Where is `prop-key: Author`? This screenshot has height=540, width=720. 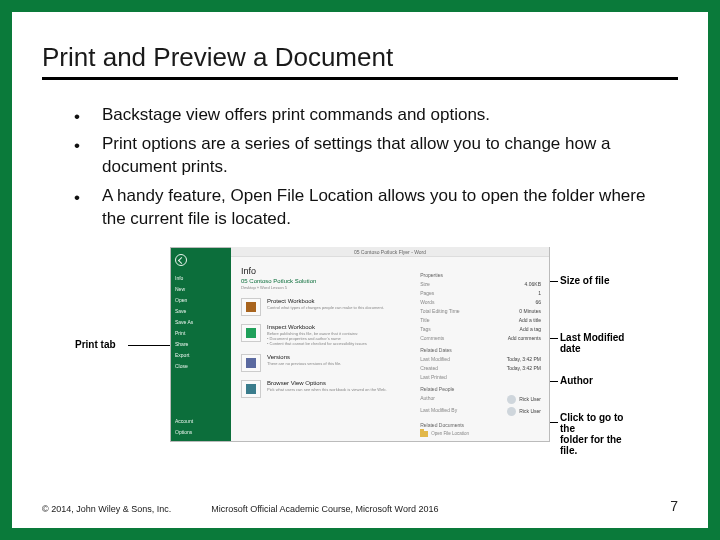
prop-key: Author is located at coordinates (428, 400).